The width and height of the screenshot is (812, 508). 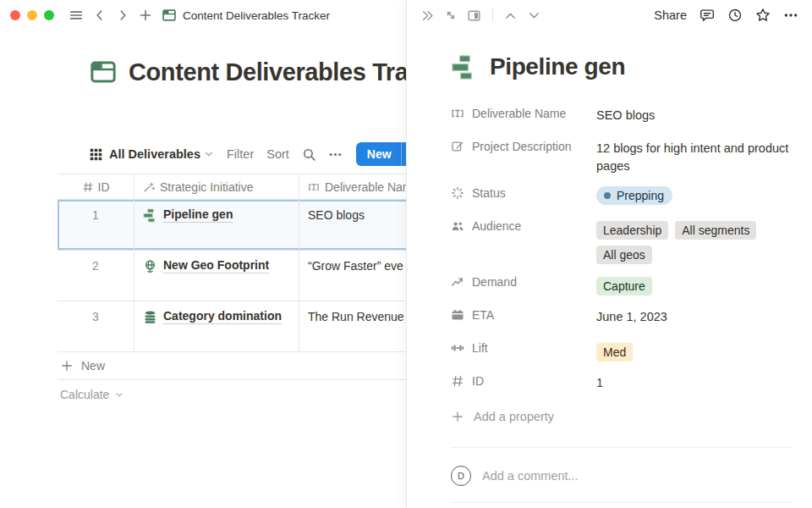 What do you see at coordinates (357, 317) in the screenshot?
I see `deliverable-value: The Run Revenue S` at bounding box center [357, 317].